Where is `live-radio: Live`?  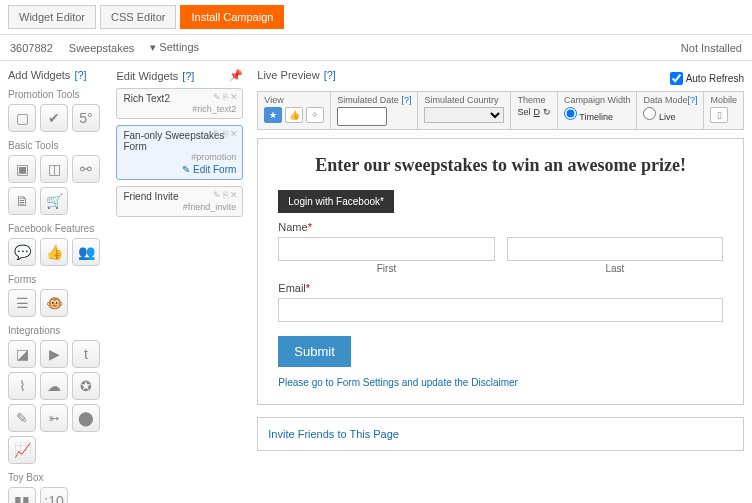
live-radio: Live is located at coordinates (659, 114).